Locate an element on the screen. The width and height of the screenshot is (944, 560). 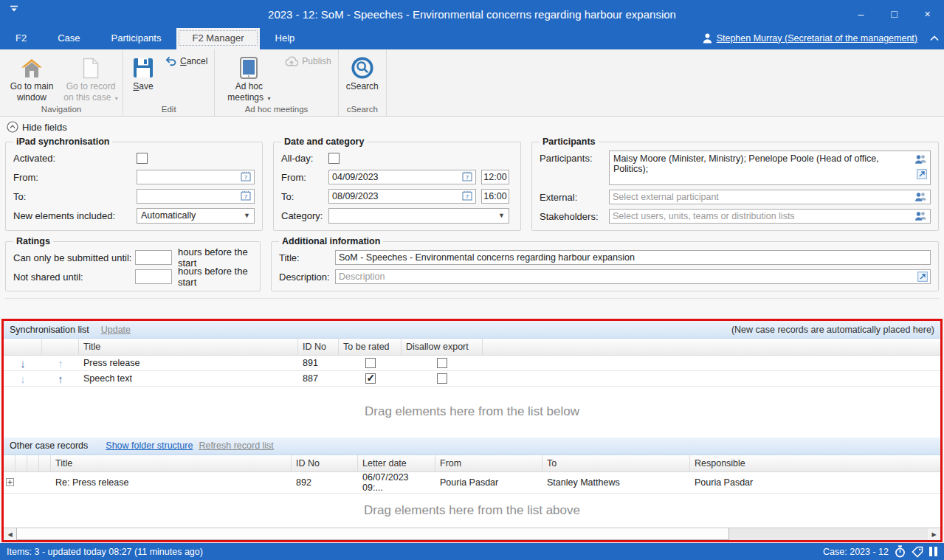
show-folder-structure-link: Show folder structure is located at coordinates (149, 446).